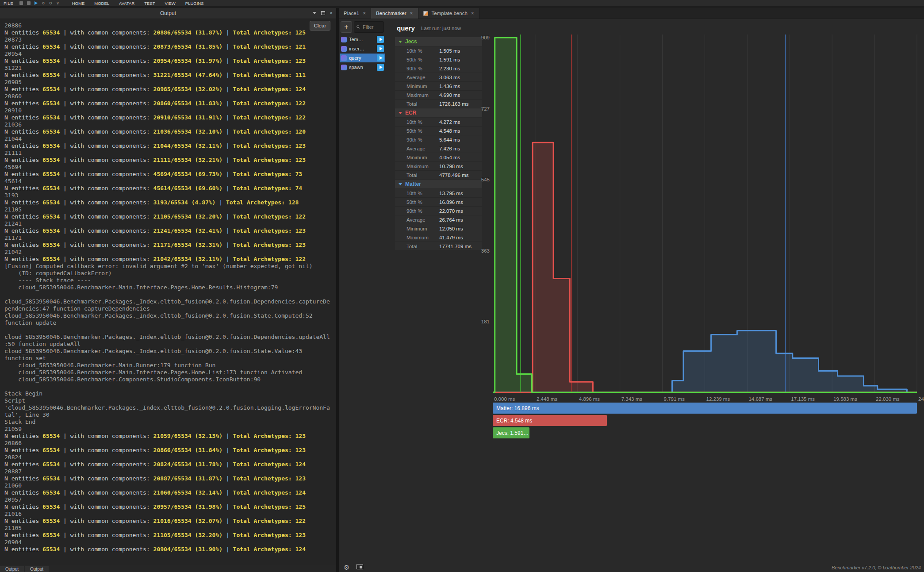  I want to click on redo-icon: ↻, so click(51, 3).